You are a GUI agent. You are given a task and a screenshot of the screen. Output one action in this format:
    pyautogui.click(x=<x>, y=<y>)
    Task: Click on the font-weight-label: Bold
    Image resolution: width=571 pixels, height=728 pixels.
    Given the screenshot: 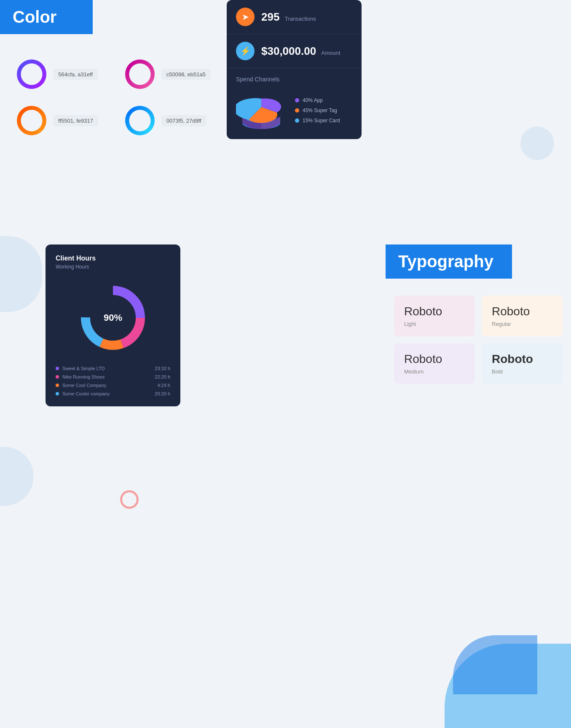 What is the action you would take?
    pyautogui.click(x=522, y=372)
    